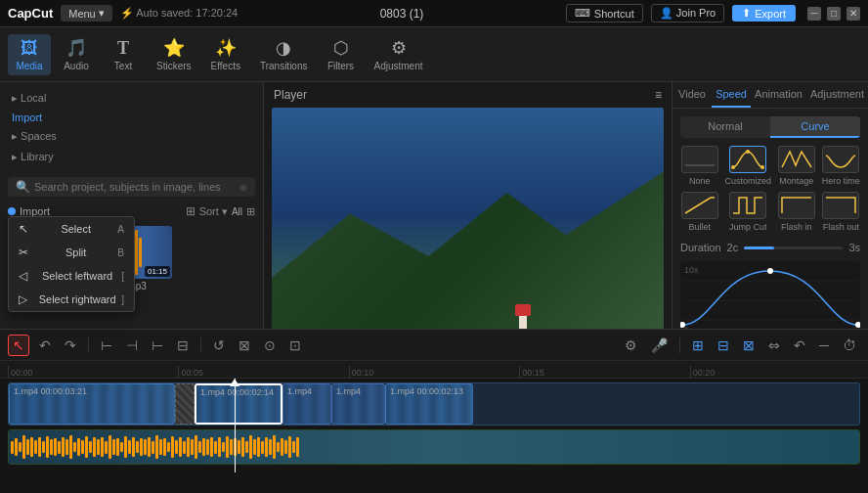 This screenshot has width=868, height=493. I want to click on duration-slider, so click(794, 248).